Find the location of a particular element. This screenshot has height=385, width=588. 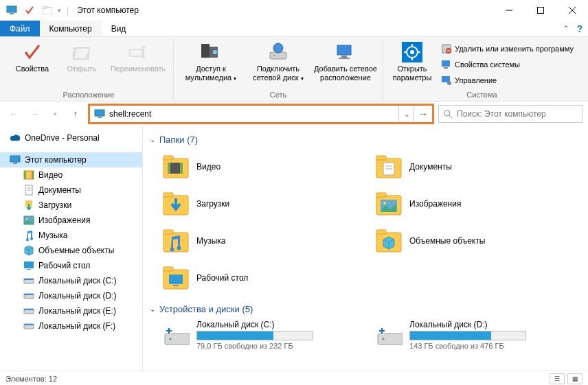

properties-button: Свойства is located at coordinates (32, 65).